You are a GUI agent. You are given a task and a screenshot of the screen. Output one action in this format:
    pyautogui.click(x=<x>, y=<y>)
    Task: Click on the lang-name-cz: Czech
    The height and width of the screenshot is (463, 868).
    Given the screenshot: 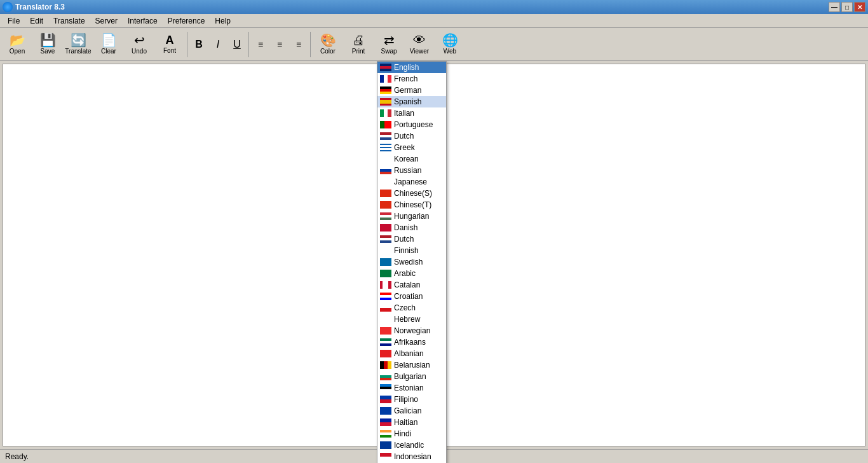 What is the action you would take?
    pyautogui.click(x=405, y=308)
    